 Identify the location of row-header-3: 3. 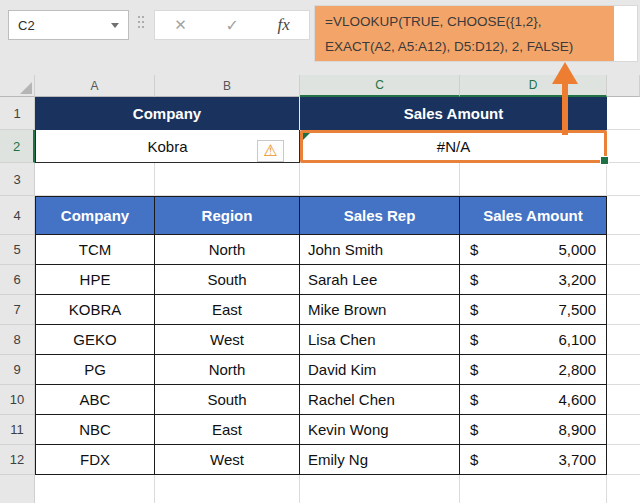
(18, 180).